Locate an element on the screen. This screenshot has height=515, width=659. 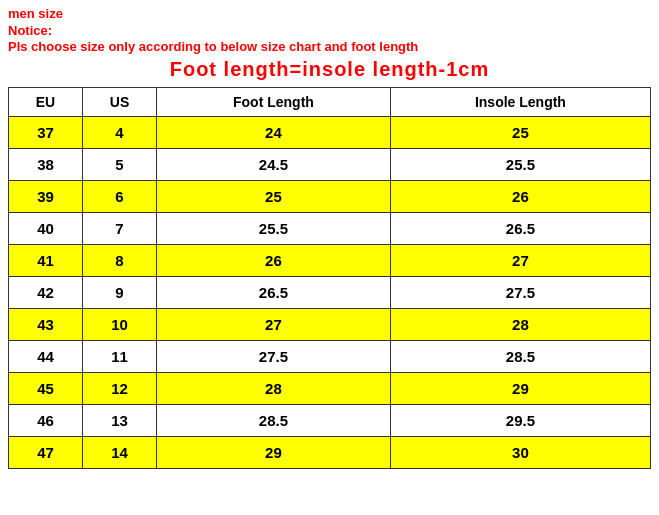
cell-foot: 25.5 is located at coordinates (274, 229).